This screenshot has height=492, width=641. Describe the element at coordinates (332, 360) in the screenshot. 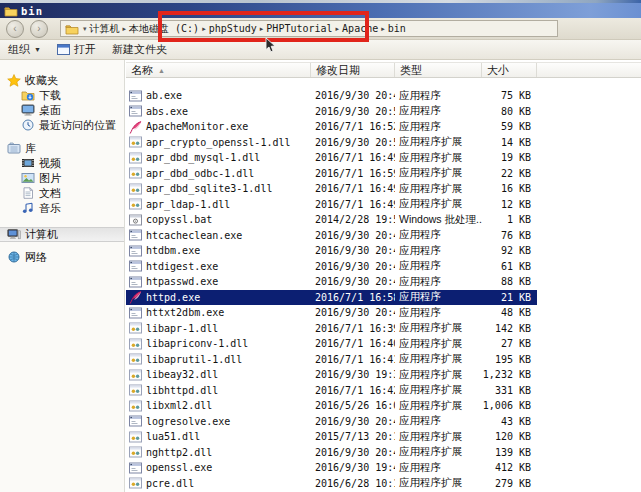

I see `file-row: libaprutil-1.dll2016/7/1 16:41应用程序扩展195 …` at that location.